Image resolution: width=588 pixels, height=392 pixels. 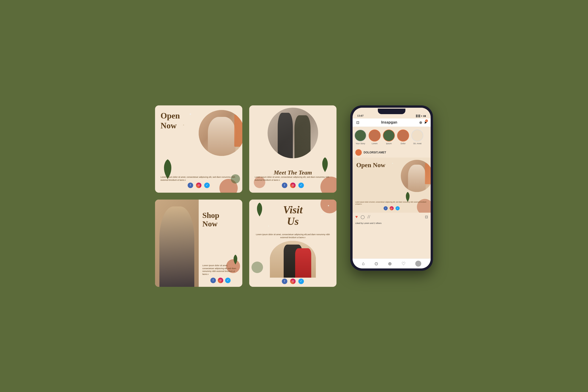 What do you see at coordinates (374, 144) in the screenshot?
I see `story-lorem-label: Lorem` at bounding box center [374, 144].